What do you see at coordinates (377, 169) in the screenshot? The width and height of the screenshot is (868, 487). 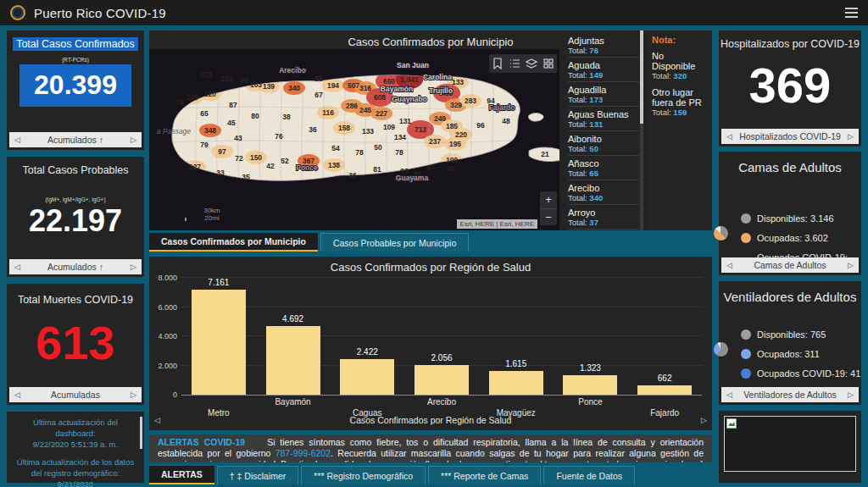 I see `municipality-count: 81` at bounding box center [377, 169].